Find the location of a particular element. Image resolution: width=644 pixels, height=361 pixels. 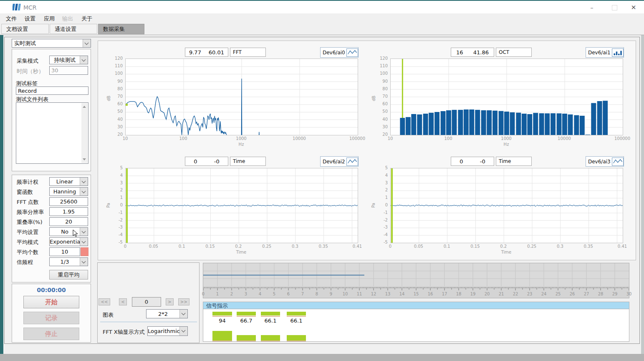

menu-file: 文件 is located at coordinates (11, 19).